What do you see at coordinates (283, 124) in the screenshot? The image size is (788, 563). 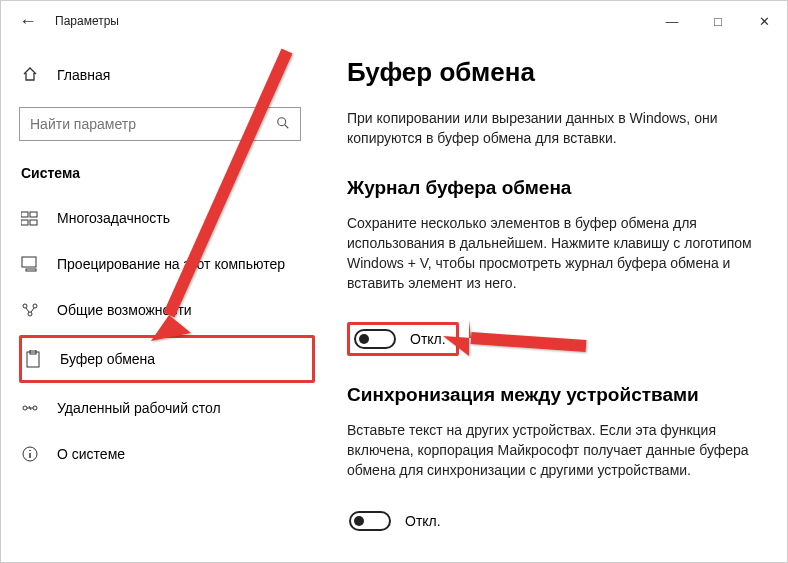 I see `search-icon` at bounding box center [283, 124].